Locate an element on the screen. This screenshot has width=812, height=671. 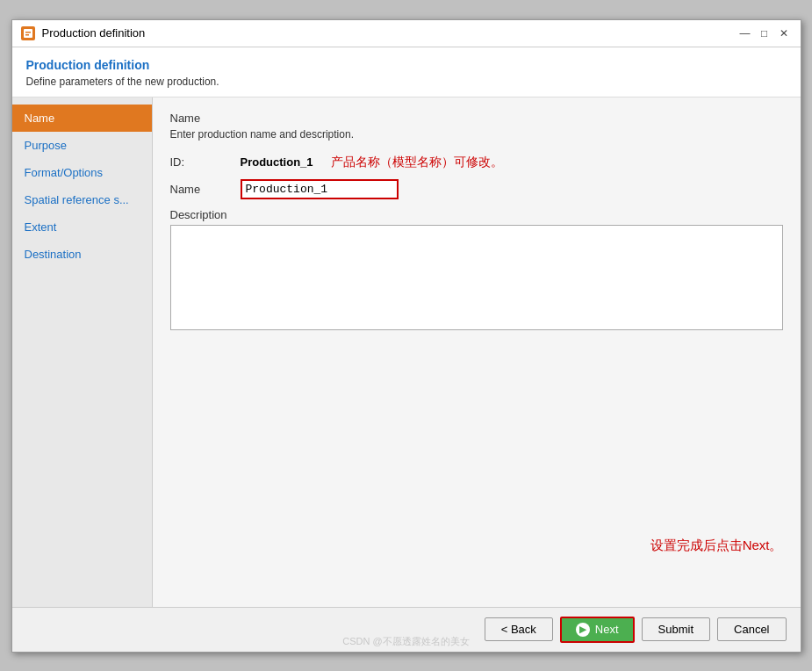
back-button: < Back is located at coordinates (519, 629).